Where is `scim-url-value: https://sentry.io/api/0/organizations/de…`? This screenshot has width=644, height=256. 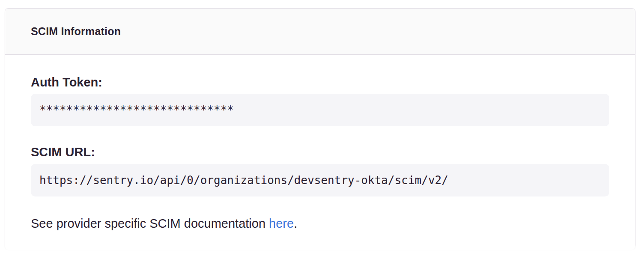
scim-url-value: https://sentry.io/api/0/organizations/de… is located at coordinates (320, 180).